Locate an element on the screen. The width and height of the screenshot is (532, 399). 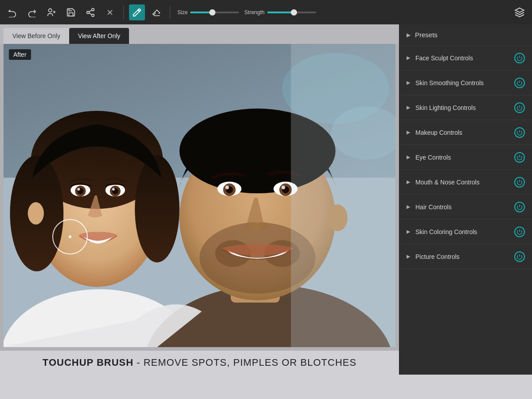
control-item-picture: ▶ Picture Controls is located at coordinates (466, 257).